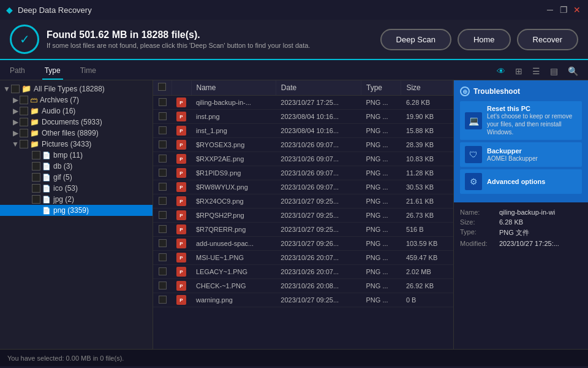 This screenshot has height=368, width=588. I want to click on tree-item-audio: ▶ 📁 Audio (16), so click(76, 111).